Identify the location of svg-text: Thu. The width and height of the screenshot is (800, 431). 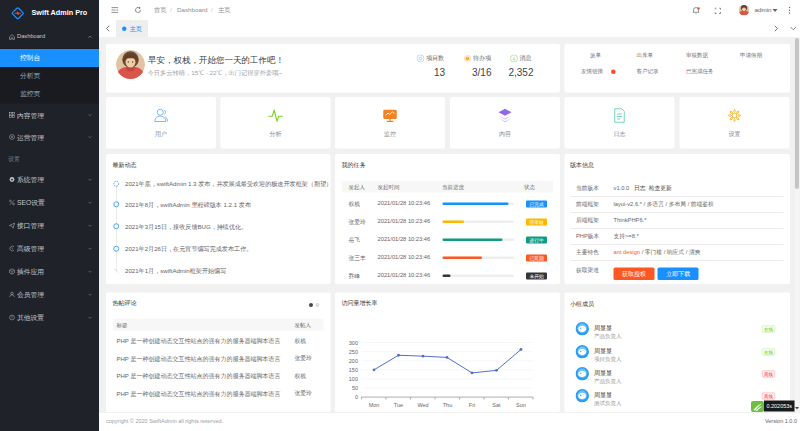
(448, 405).